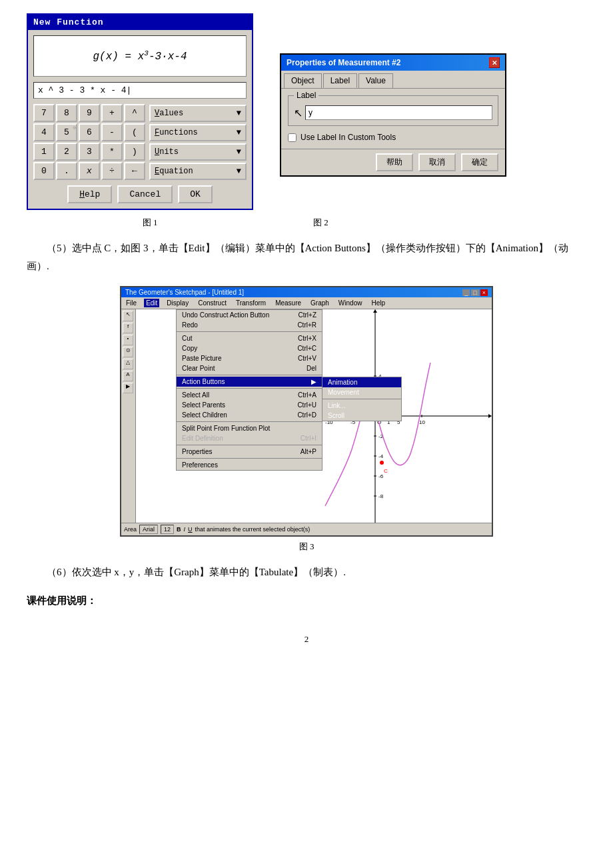 The width and height of the screenshot is (613, 868). I want to click on btn-functions: Functions ▼, so click(198, 133).